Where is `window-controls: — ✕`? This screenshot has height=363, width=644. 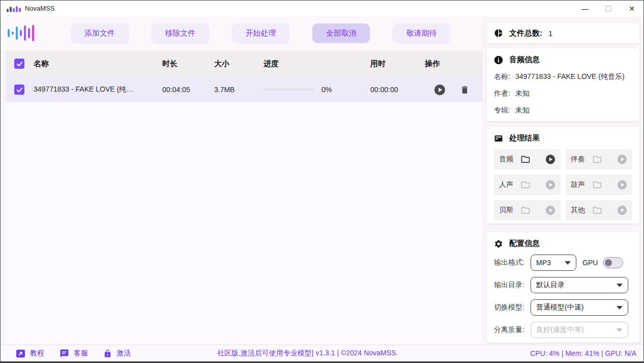
window-controls: — ✕ is located at coordinates (608, 8).